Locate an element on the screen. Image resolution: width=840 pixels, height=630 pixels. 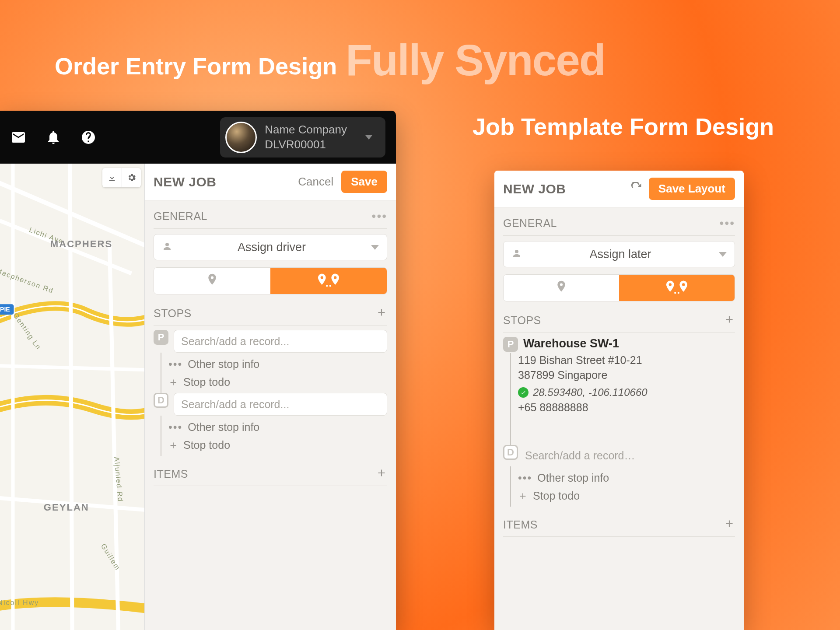
mail-icon is located at coordinates (18, 137).